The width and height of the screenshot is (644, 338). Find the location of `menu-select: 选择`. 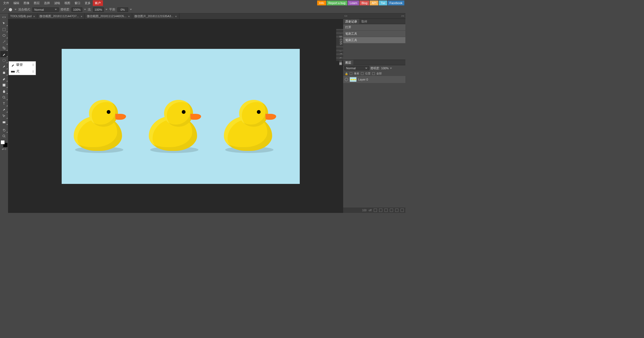

menu-select: 选择 is located at coordinates (47, 3).